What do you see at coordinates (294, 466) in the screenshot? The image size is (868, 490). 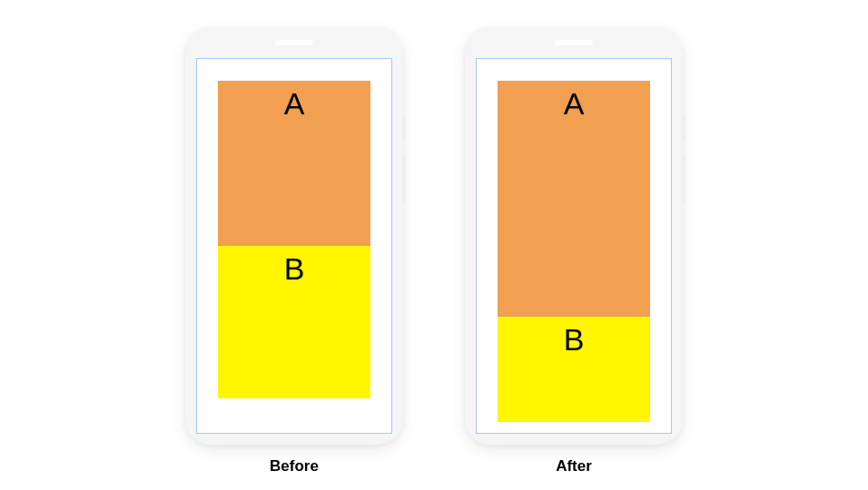 I see `phone-caption: Before` at bounding box center [294, 466].